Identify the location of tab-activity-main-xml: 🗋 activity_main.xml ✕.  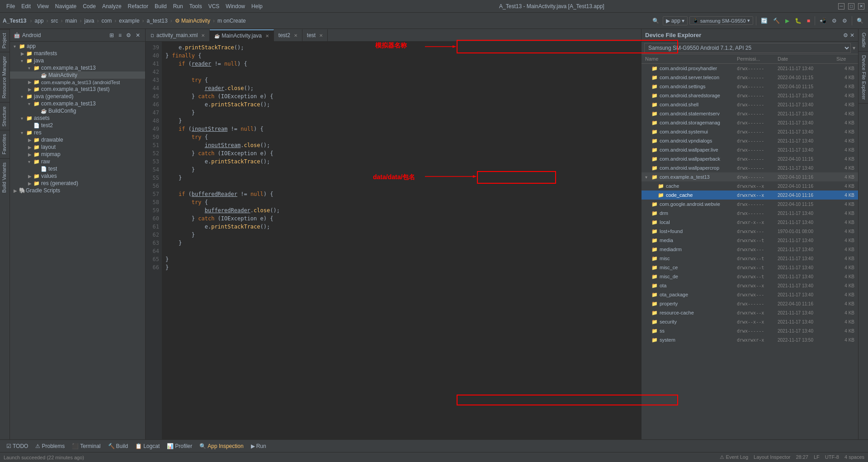
(178, 35).